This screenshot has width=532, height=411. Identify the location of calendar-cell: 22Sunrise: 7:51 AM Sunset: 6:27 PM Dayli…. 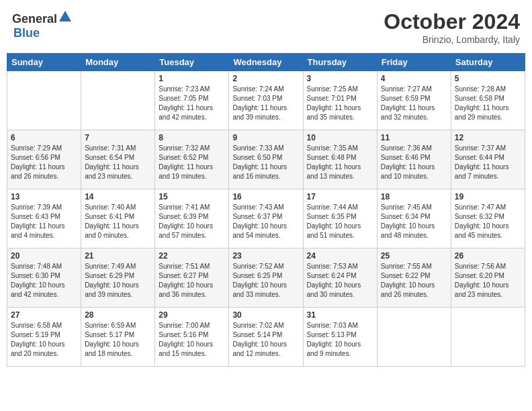
(192, 278).